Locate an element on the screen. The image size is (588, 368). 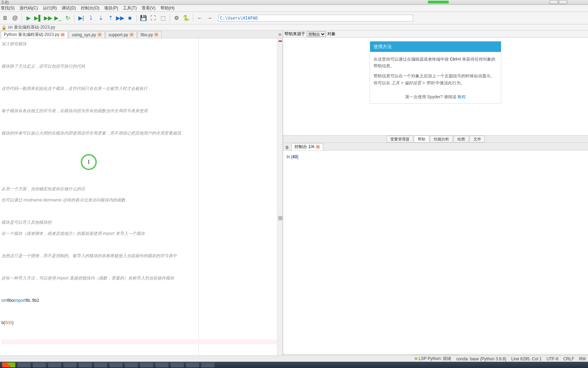
debug-button: ▶| is located at coordinates (81, 18).